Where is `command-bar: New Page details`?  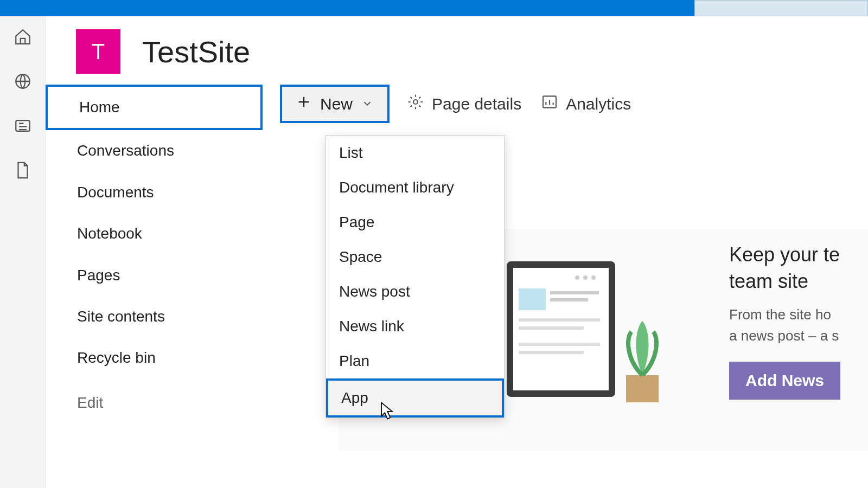 command-bar: New Page details is located at coordinates (565, 104).